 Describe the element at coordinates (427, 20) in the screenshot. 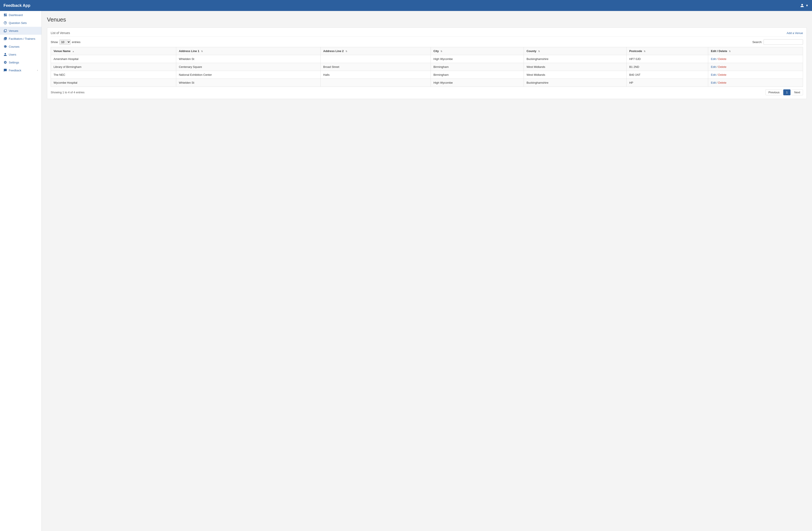

I see `page-title: Venues` at that location.